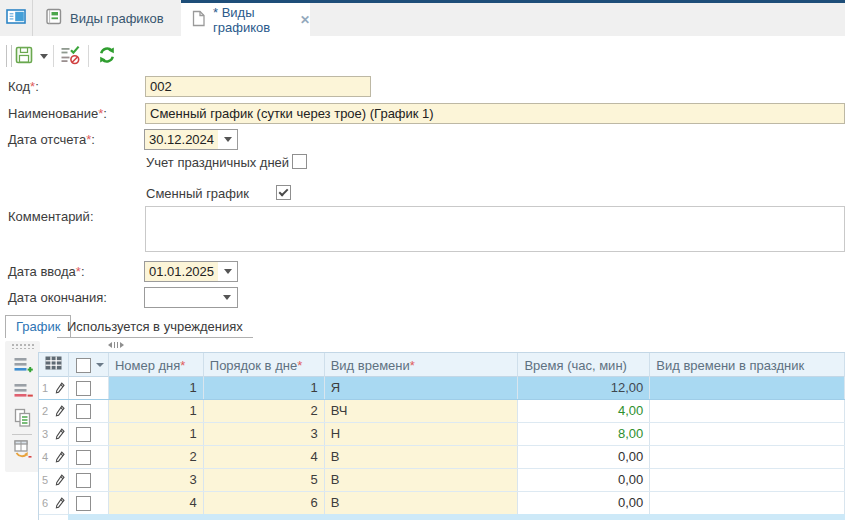  I want to click on column-header-day: Номер дня *, so click(156, 365).